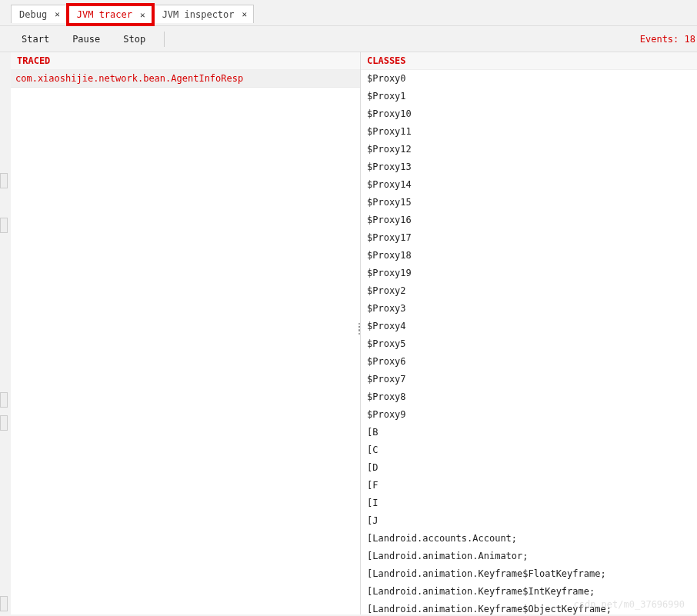  I want to click on class-item: $Proxy10, so click(529, 114).